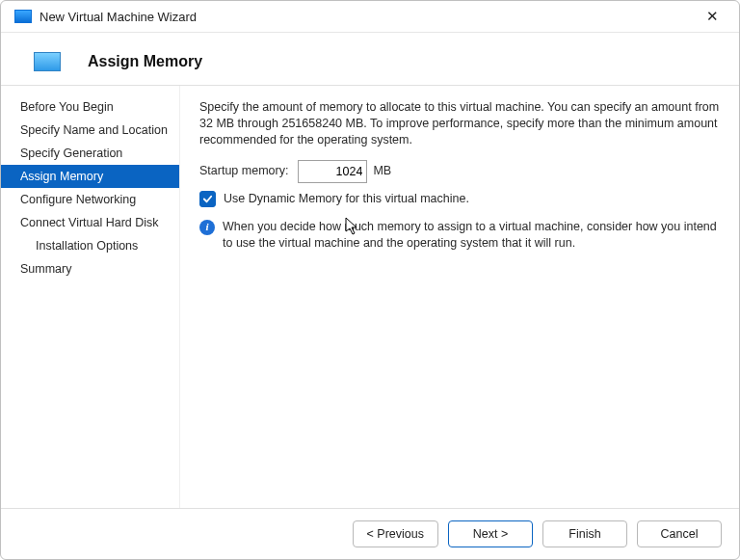 The width and height of the screenshot is (740, 560). What do you see at coordinates (207, 227) in the screenshot?
I see `info-icon: i` at bounding box center [207, 227].